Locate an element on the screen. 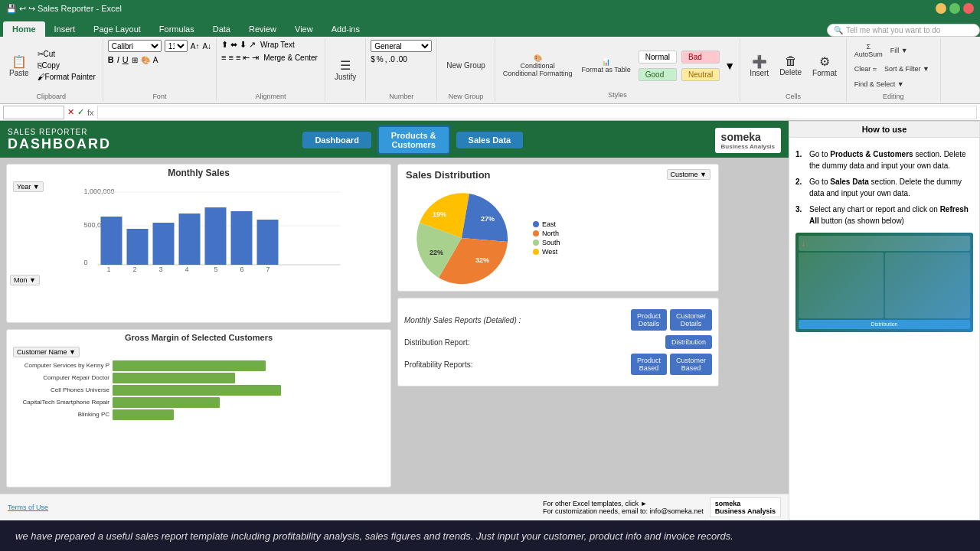 Image resolution: width=980 pixels, height=551 pixels. merge-center-button: Merge & Center is located at coordinates (291, 58).